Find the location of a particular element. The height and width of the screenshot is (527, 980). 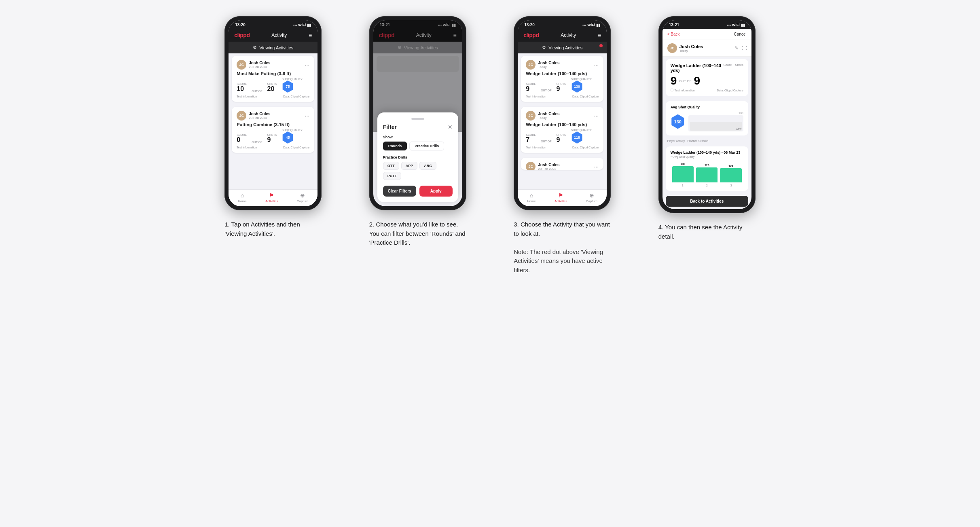

nav-capture-1: ⊕ Capture is located at coordinates (303, 197).